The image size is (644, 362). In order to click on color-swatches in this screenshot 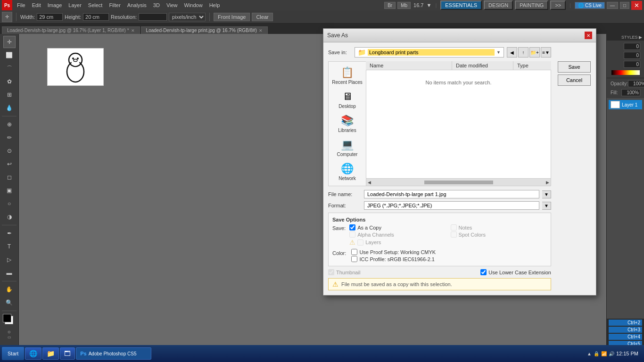, I will do `click(9, 321)`.